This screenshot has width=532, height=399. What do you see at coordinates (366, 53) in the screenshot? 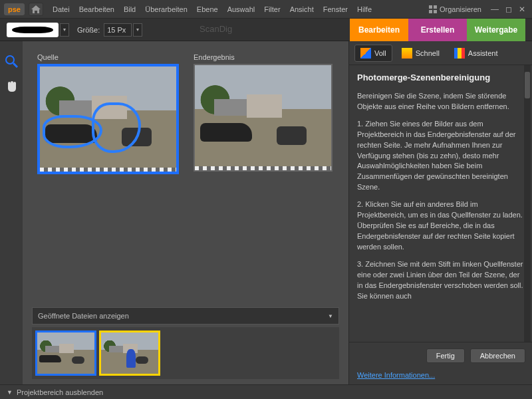
I see `full-icon` at bounding box center [366, 53].